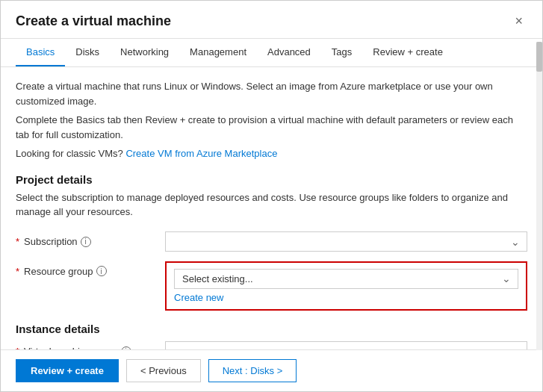 This screenshot has width=543, height=392. Describe the element at coordinates (347, 279) in the screenshot. I see `resource-group-select: Select existing...` at that location.